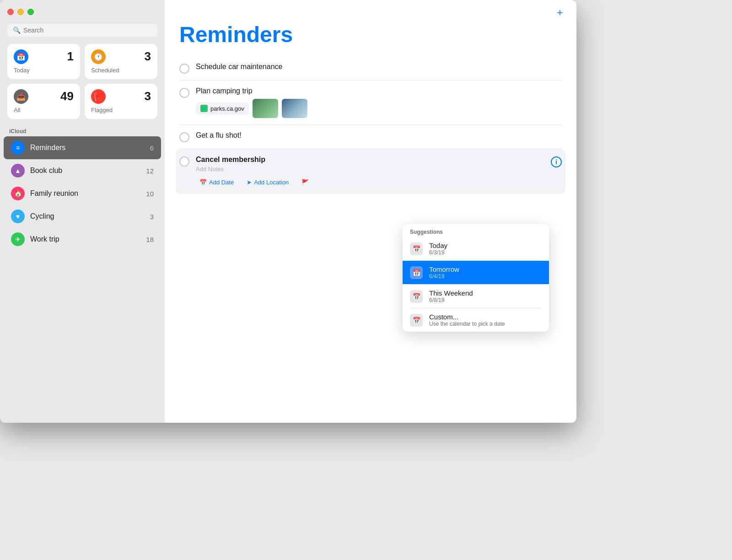 Image resolution: width=732 pixels, height=560 pixels. What do you see at coordinates (249, 182) in the screenshot?
I see `location-icon: ➤` at bounding box center [249, 182].